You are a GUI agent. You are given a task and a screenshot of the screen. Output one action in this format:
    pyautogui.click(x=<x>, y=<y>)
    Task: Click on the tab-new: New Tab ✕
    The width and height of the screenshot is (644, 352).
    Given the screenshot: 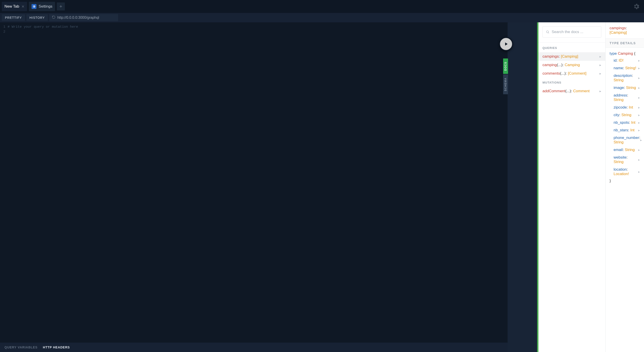 What is the action you would take?
    pyautogui.click(x=14, y=6)
    